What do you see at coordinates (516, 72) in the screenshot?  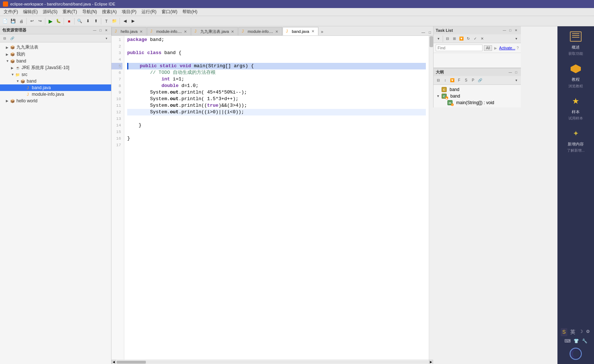 I see `maximize-outline-button: □` at bounding box center [516, 72].